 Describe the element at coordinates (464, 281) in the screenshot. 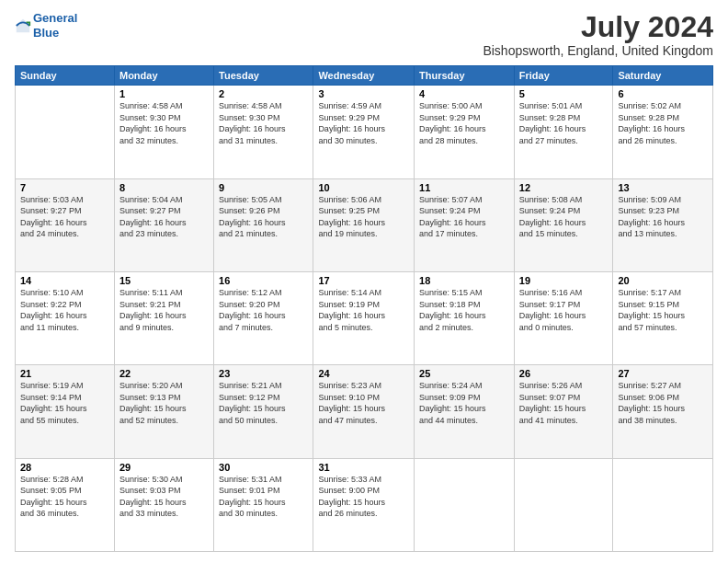

I see `cell-date: 18` at that location.